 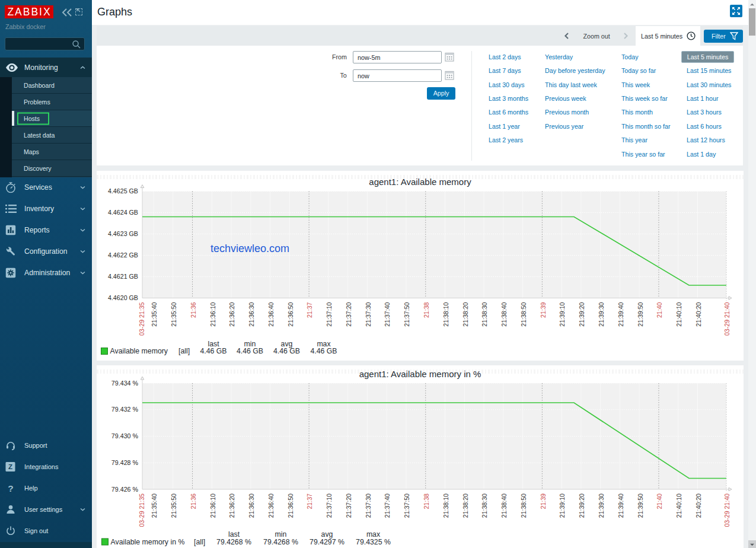 What do you see at coordinates (123, 255) in the screenshot?
I see `svg-text: 4.4622 GB` at bounding box center [123, 255].